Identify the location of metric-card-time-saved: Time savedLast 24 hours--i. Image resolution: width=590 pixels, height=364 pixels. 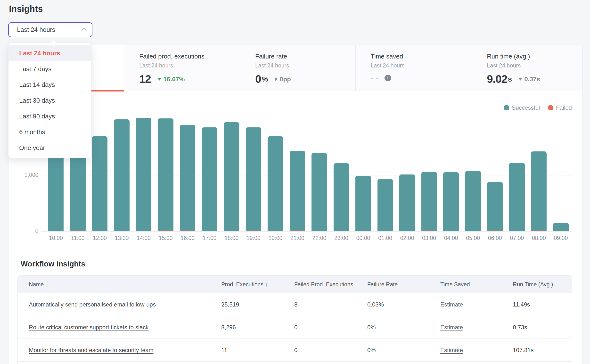
(413, 68).